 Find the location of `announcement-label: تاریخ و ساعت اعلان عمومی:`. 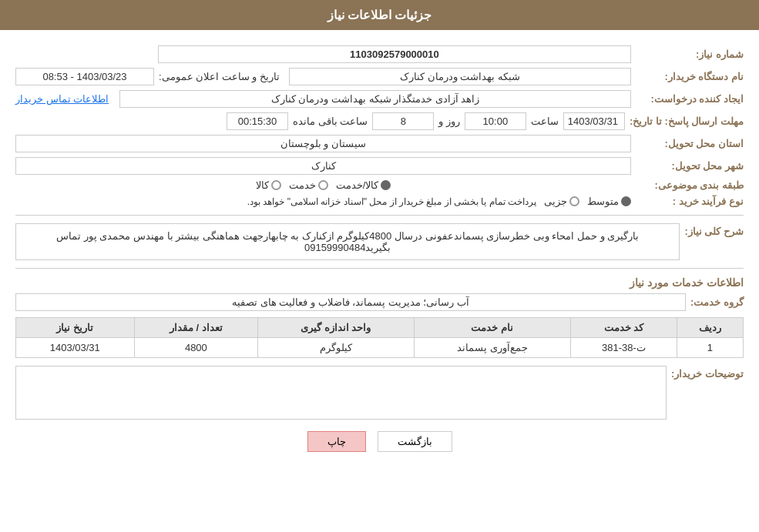

announcement-label: تاریخ و ساعت اعلان عمومی: is located at coordinates (219, 77).